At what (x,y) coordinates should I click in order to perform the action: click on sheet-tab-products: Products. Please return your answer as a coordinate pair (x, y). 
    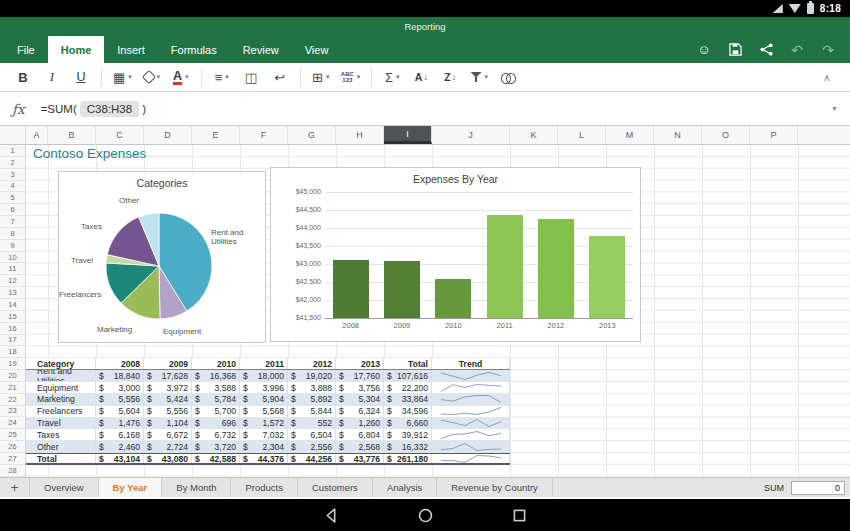
    Looking at the image, I should click on (264, 488).